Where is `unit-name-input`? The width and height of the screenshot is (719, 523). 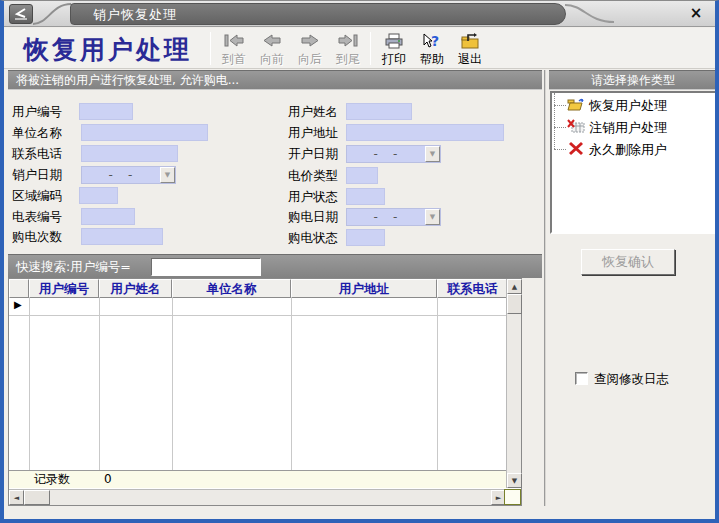 unit-name-input is located at coordinates (144, 132).